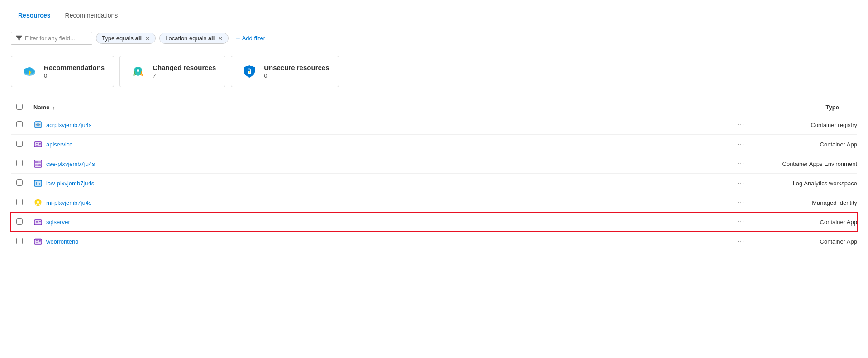  Describe the element at coordinates (194, 38) in the screenshot. I see `location-filter-chip: Location equals all ✕` at that location.